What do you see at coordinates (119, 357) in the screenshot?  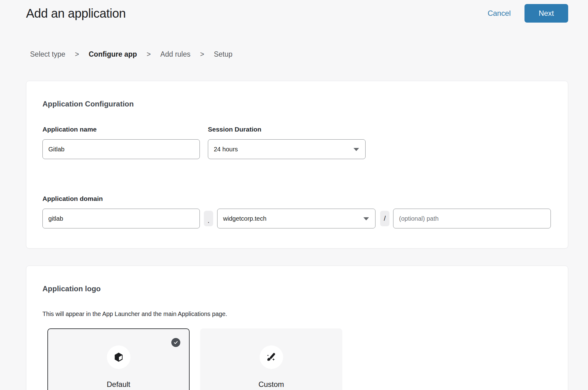 I see `cube-icon` at bounding box center [119, 357].